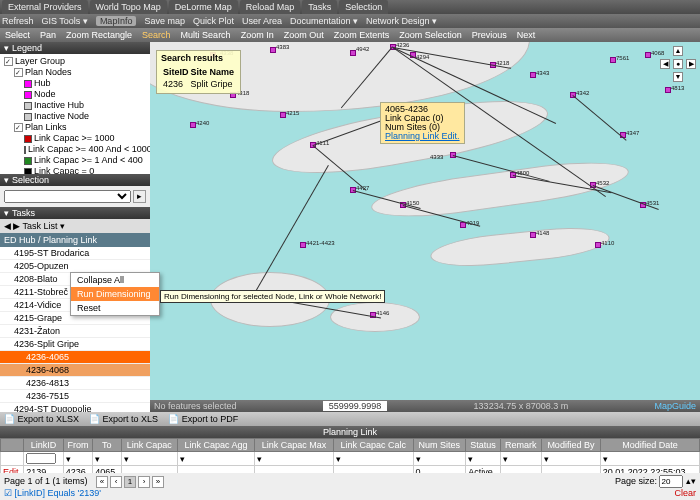  I want to click on tool-zoom-rect: Zoom Rectangle, so click(99, 35).